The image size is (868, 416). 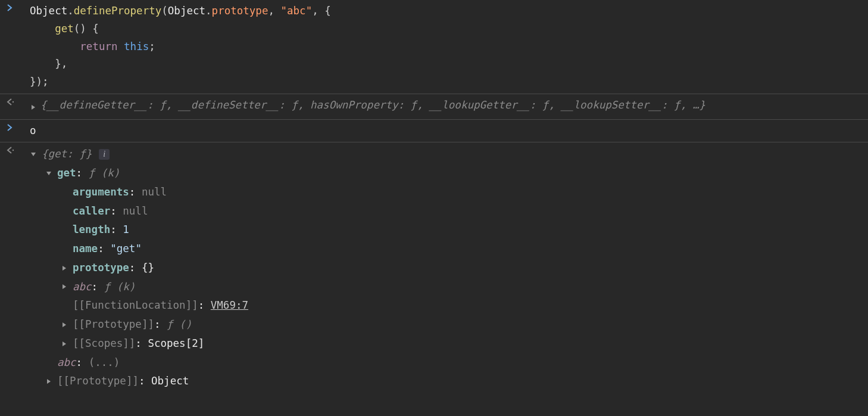 What do you see at coordinates (458, 230) in the screenshot?
I see `tree-leaf: length: 1` at bounding box center [458, 230].